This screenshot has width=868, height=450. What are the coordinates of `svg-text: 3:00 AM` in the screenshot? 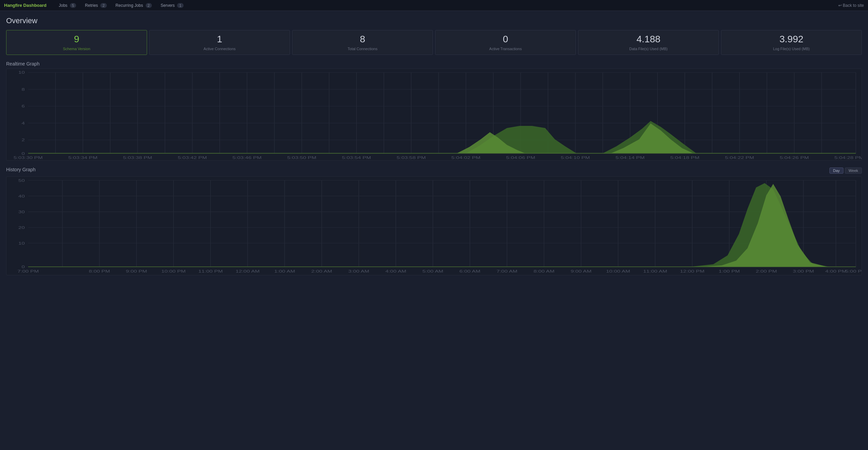 It's located at (359, 271).